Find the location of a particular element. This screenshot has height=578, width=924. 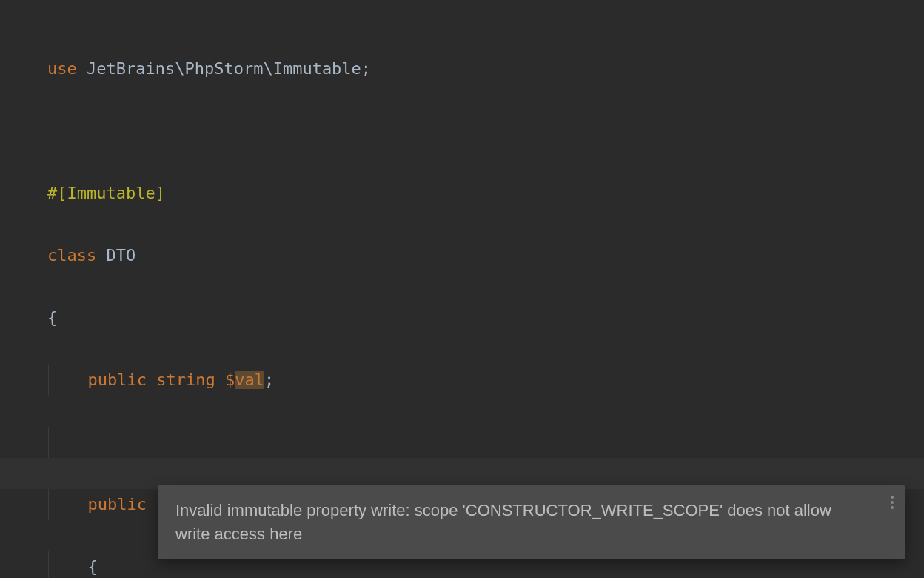

keyword-use: use is located at coordinates (62, 68).